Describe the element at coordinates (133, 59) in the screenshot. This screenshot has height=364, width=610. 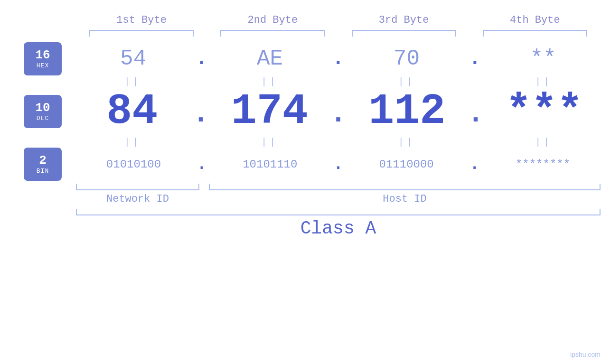
I see `hex-val-1: 54` at that location.